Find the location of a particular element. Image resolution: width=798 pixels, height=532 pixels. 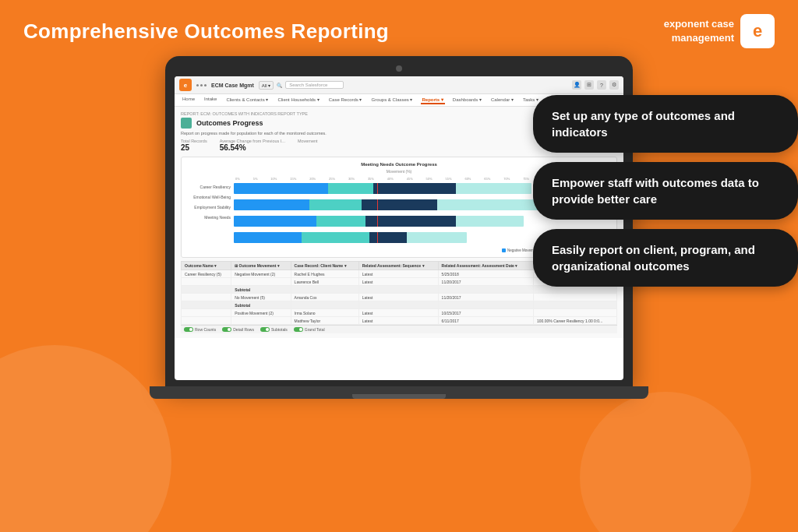

toggle-detail-rows-switch is located at coordinates (227, 329).